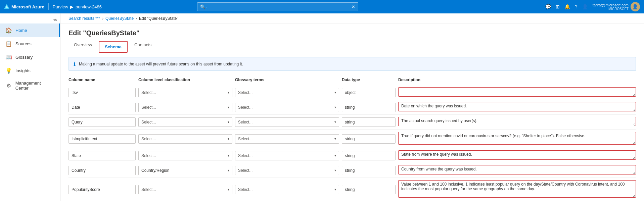 The image size is (644, 201). I want to click on classification-select-tsv: Select... ▾, so click(185, 93).